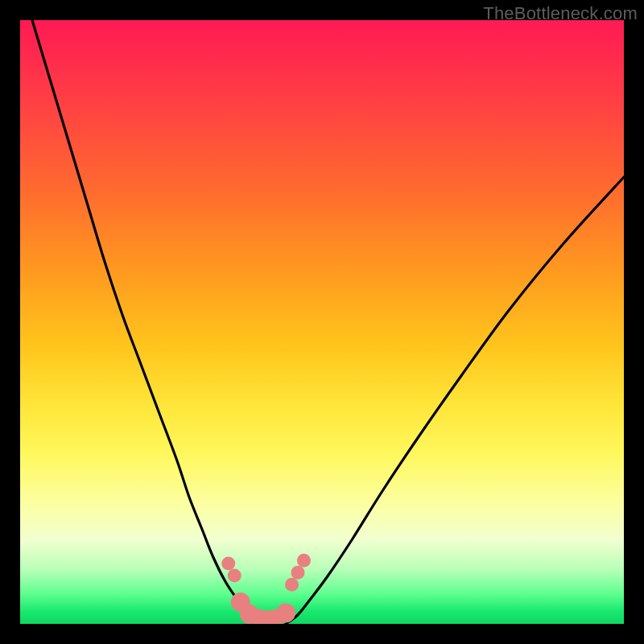 The height and width of the screenshot is (644, 644). What do you see at coordinates (263, 609) in the screenshot?
I see `valley-markers-large` at bounding box center [263, 609].